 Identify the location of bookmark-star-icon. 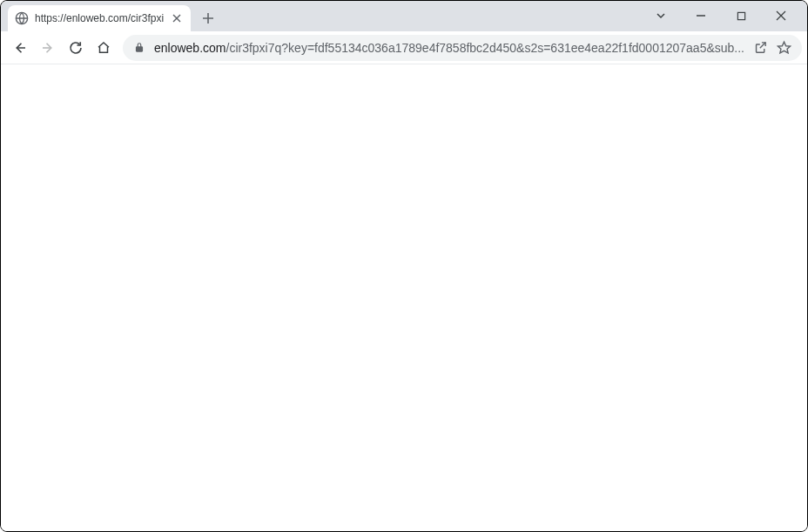
(784, 47).